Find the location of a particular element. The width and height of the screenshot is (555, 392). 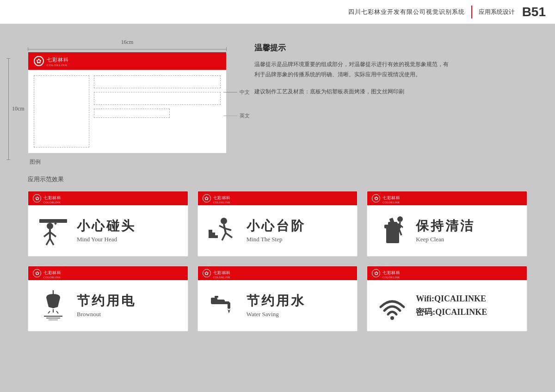

sign-body-2: 小心台阶 Mind The Step is located at coordinates (278, 231).